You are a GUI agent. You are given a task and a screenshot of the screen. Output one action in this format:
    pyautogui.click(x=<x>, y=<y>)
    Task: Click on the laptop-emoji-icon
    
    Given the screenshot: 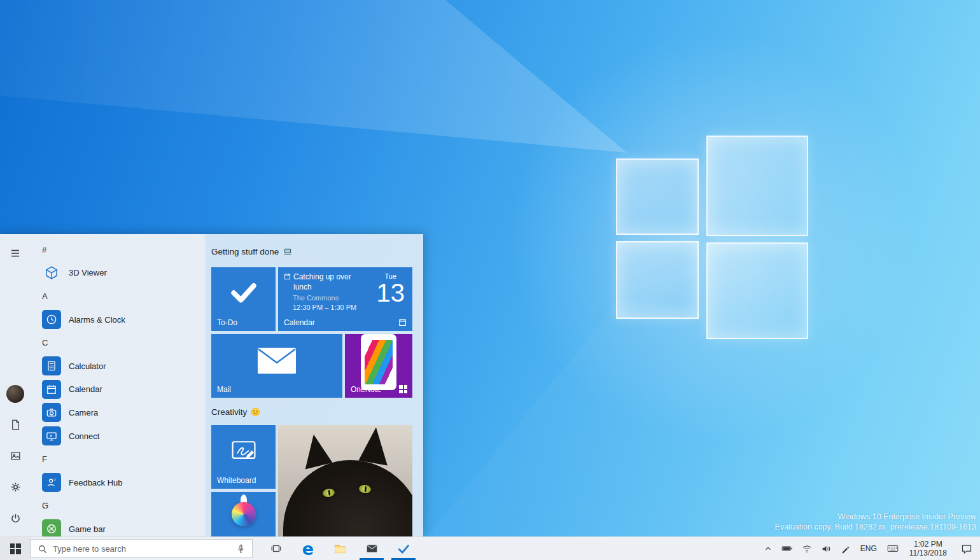 What is the action you would take?
    pyautogui.click(x=288, y=252)
    